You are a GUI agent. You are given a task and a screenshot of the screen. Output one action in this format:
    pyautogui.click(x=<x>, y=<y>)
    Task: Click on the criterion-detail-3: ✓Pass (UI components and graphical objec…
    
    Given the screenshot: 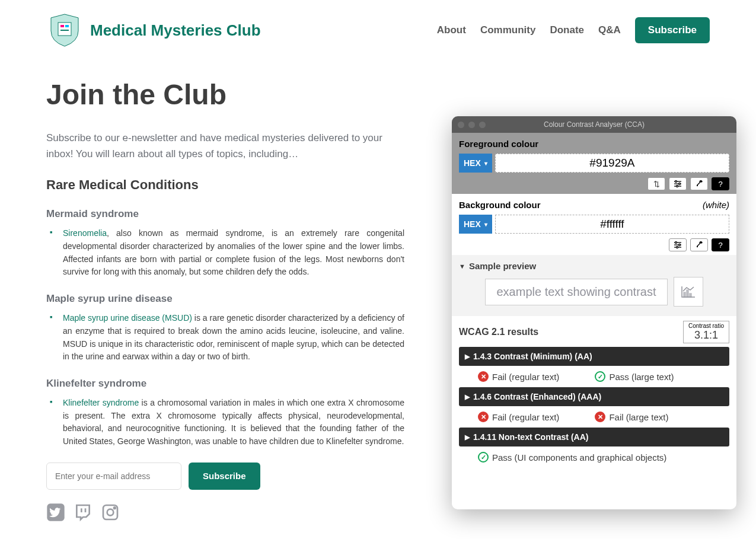 What is the action you would take?
    pyautogui.click(x=594, y=457)
    